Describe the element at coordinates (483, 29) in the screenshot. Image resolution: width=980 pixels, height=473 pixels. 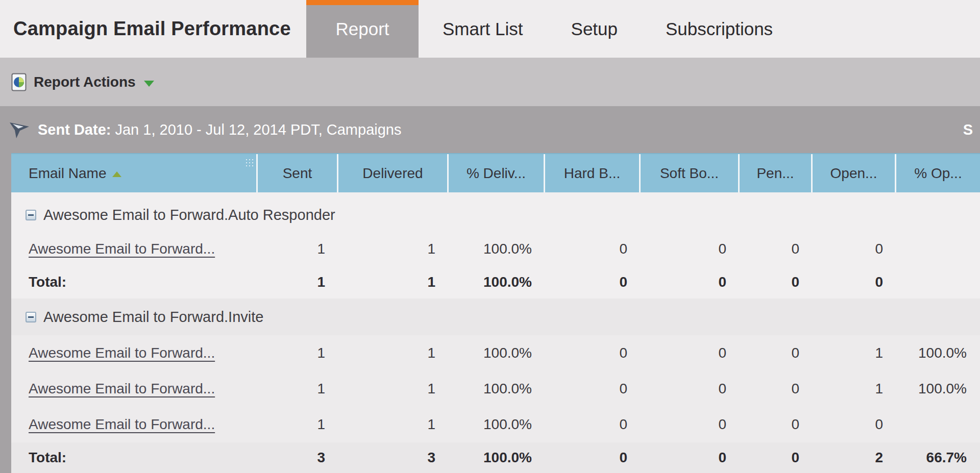
I see `tab-smart-list-label: Smart List` at that location.